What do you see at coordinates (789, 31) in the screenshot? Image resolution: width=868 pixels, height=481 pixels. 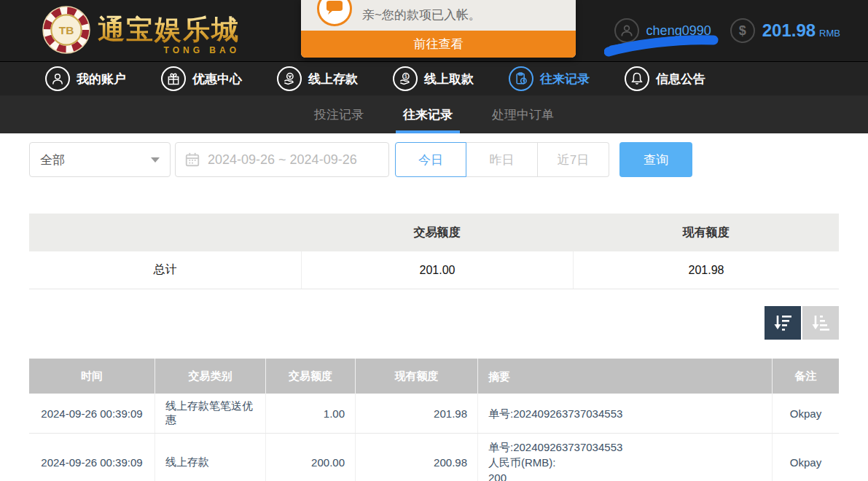 I see `balance-amount: 201.98` at bounding box center [789, 31].